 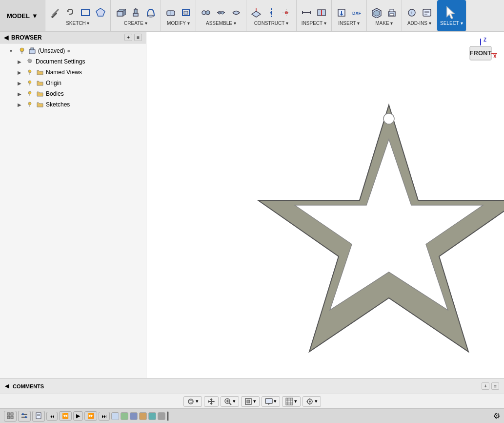 I want to click on assemble-group: ASSEMBLE ▾, so click(x=222, y=16).